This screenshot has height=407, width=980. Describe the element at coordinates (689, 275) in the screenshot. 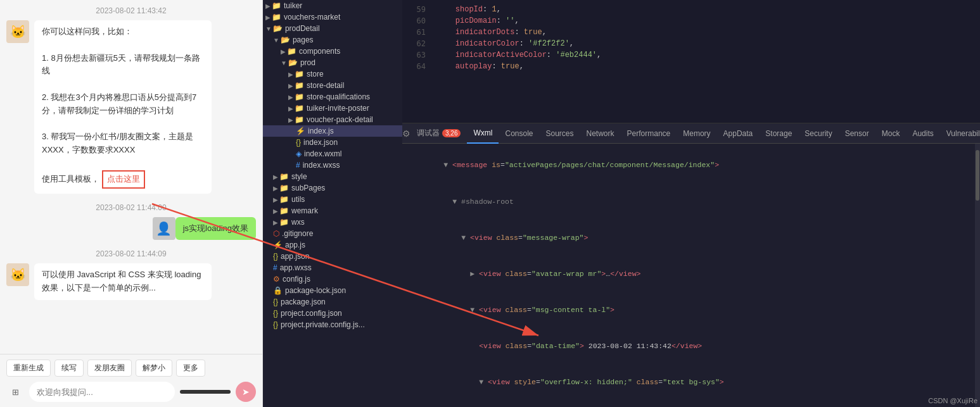

I see `el-line-4: ▶ <view class="avatar-wrap mr">…</view>` at that location.